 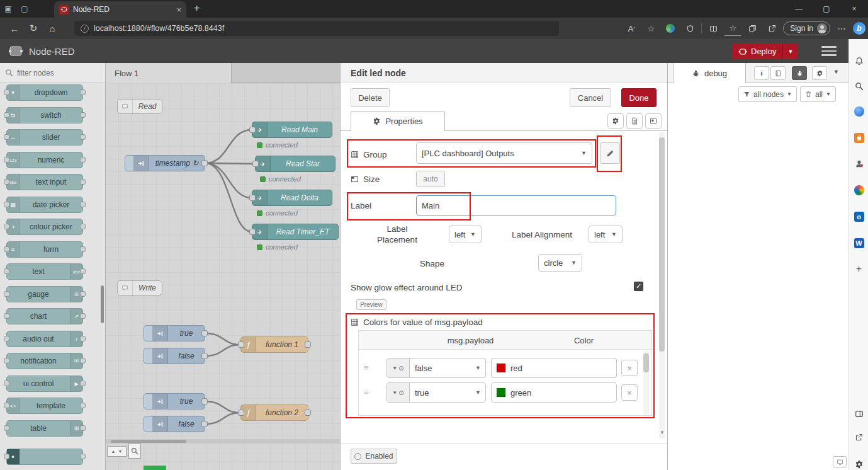 I want to click on palette-node-text-input: abctext input, so click(x=45, y=182).